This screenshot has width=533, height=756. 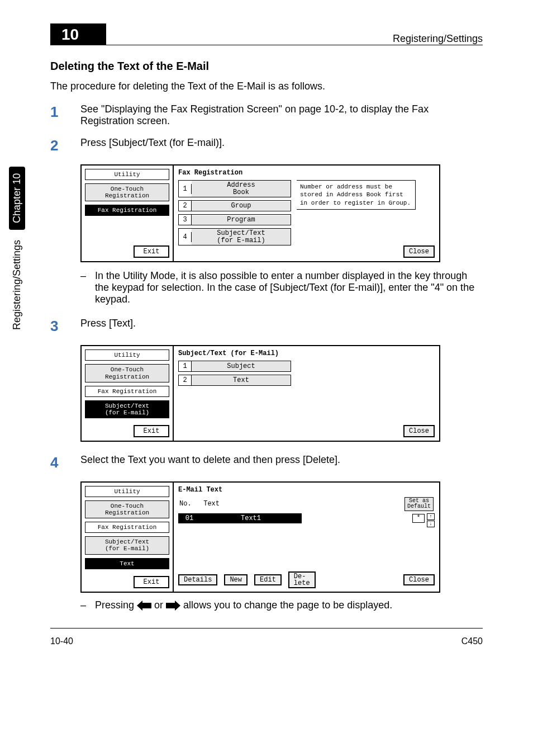 What do you see at coordinates (235, 380) in the screenshot?
I see `lcd2-item-text: 2 Text` at bounding box center [235, 380].